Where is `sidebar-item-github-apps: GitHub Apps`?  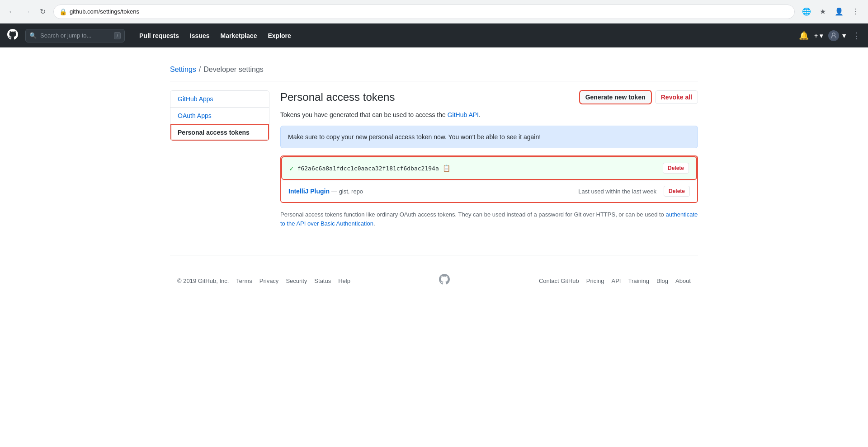 sidebar-item-github-apps: GitHub Apps is located at coordinates (220, 99).